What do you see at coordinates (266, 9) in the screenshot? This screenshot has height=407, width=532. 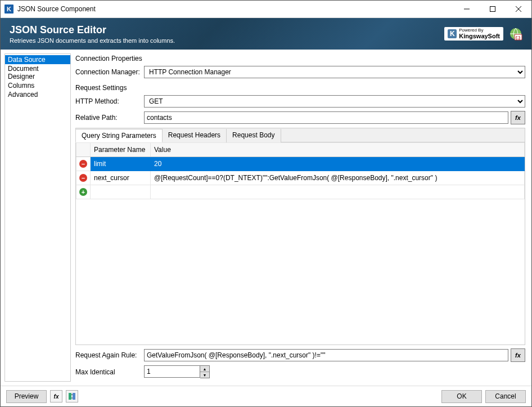 I see `titlebar: K JSON Source Component` at bounding box center [266, 9].